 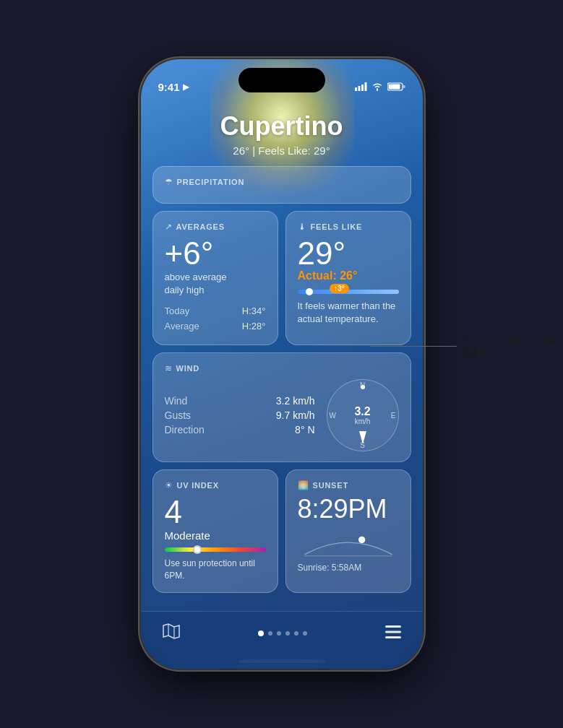 What do you see at coordinates (215, 532) in the screenshot?
I see `uv-card: ☀ UV INDEX 4 Moderate Use sun protection…` at bounding box center [215, 532].